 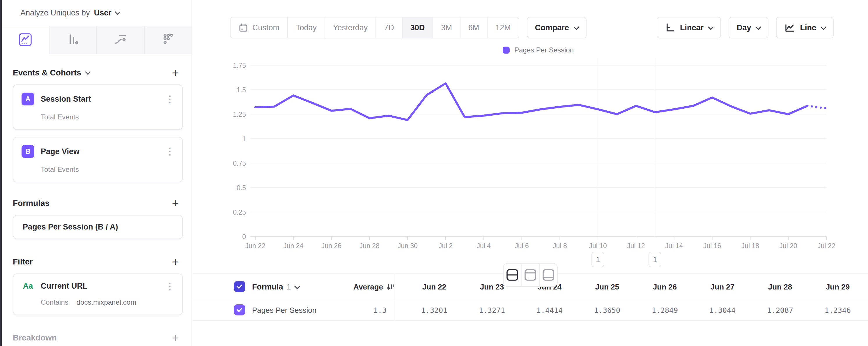 What do you see at coordinates (55, 302) in the screenshot?
I see `filter-operator: Contains` at bounding box center [55, 302].